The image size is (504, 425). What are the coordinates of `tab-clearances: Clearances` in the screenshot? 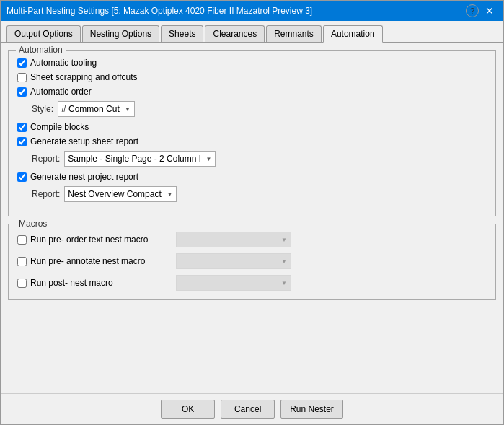 It's located at (235, 33).